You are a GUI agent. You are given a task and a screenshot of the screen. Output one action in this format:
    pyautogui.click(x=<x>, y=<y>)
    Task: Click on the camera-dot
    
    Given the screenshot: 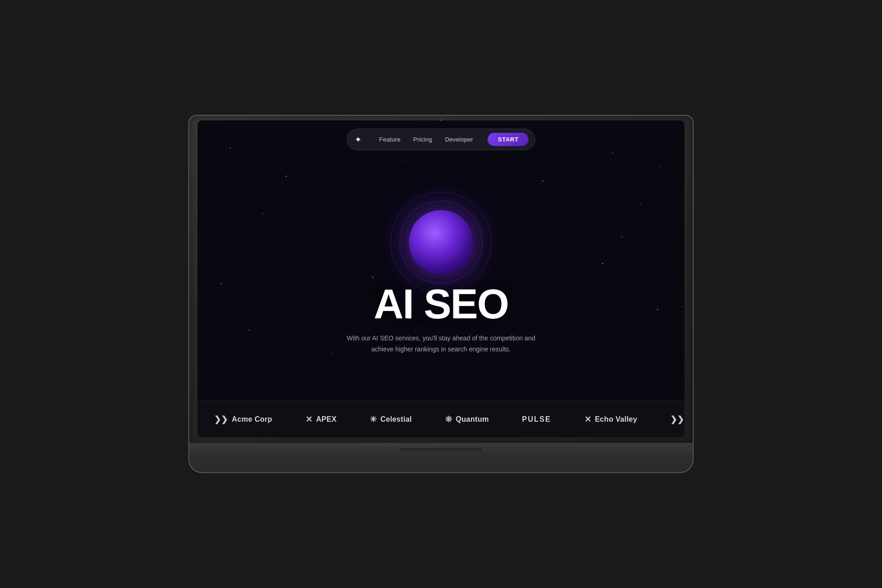 What is the action you would take?
    pyautogui.click(x=441, y=119)
    